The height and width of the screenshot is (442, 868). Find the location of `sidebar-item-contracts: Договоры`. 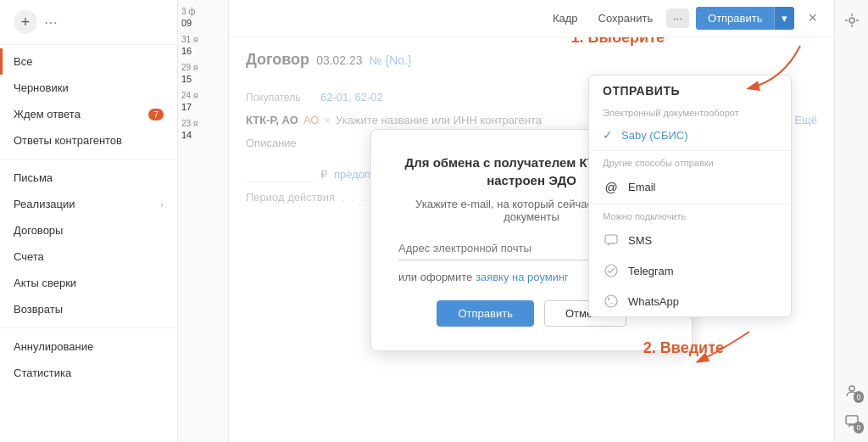

sidebar-item-contracts: Договоры is located at coordinates (88, 231).